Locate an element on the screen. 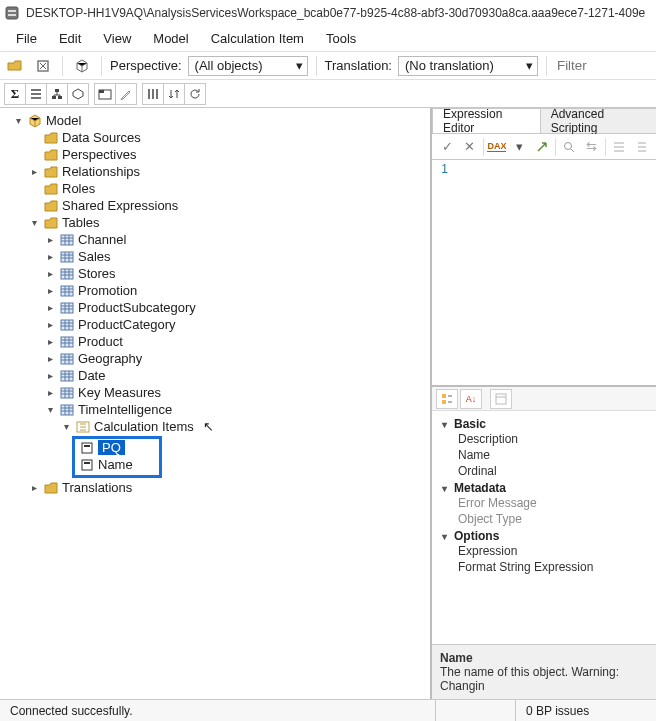 This screenshot has width=656, height=721. tree-table-productcategory: ▸ProductCategory is located at coordinates (237, 324).